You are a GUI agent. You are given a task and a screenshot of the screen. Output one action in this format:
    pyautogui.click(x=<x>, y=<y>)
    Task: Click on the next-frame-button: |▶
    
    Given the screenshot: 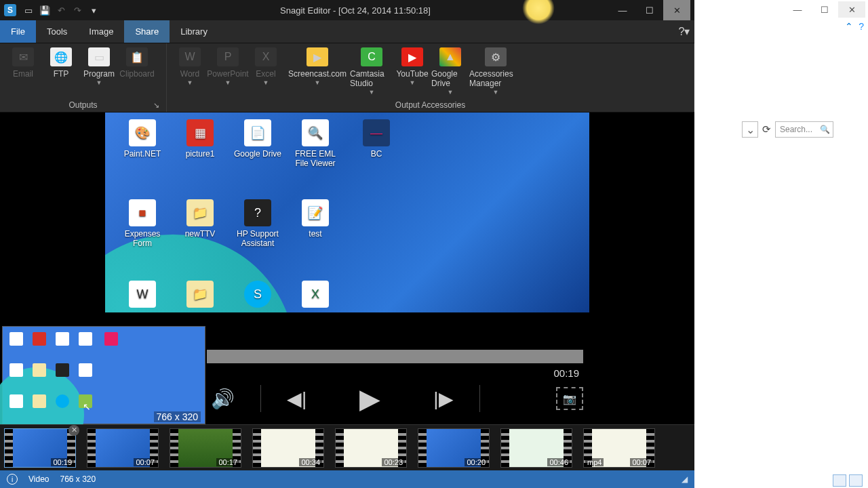 What is the action you would take?
    pyautogui.click(x=443, y=399)
    